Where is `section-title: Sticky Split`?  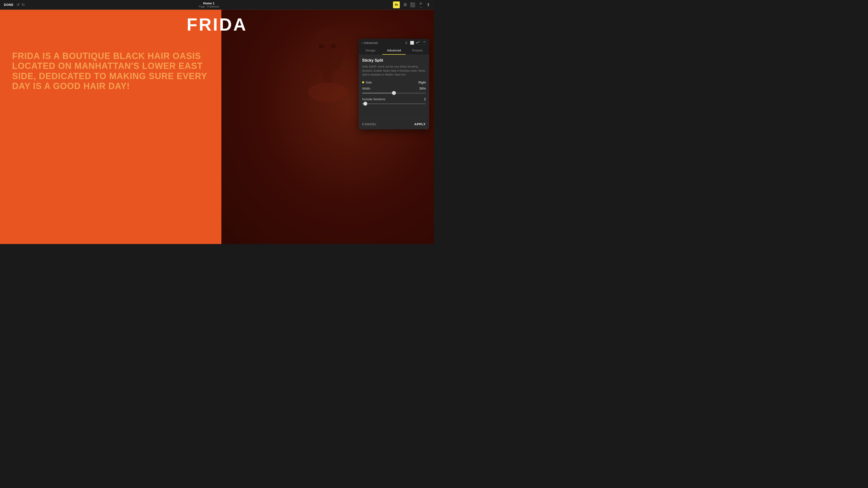
section-title: Sticky Split is located at coordinates (394, 61).